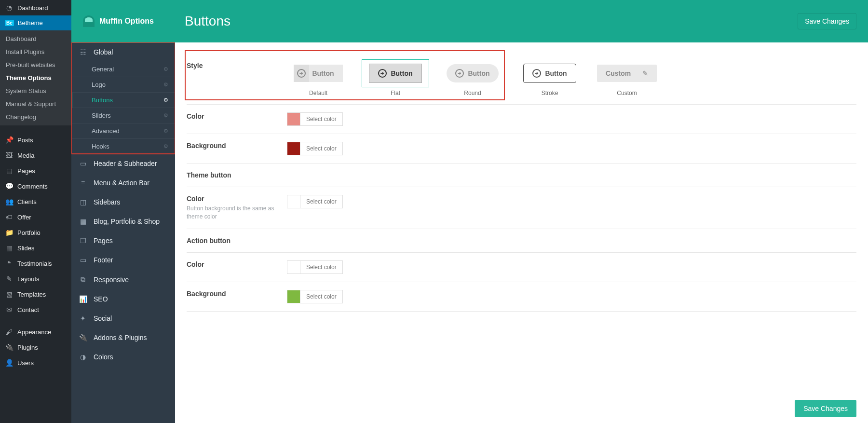 Image resolution: width=868 pixels, height=423 pixels. What do you see at coordinates (123, 318) in the screenshot?
I see `mo-section-social: ✦Social` at bounding box center [123, 318].